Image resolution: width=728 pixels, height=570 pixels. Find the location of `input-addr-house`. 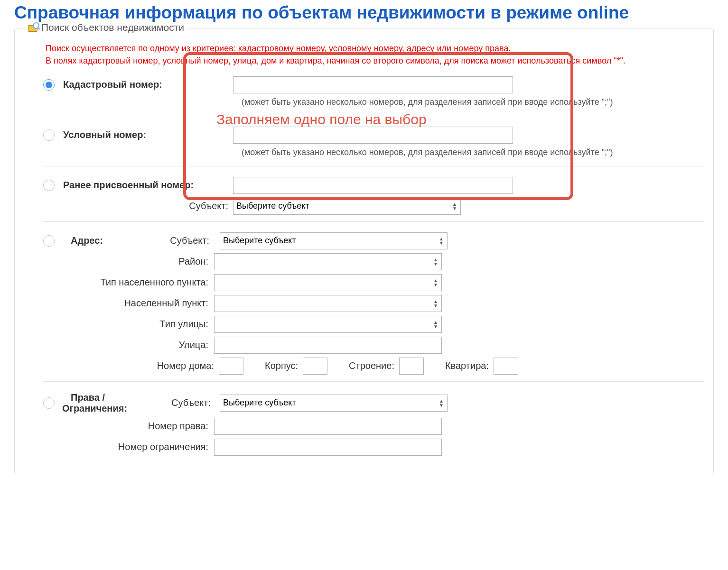

input-addr-house is located at coordinates (231, 366).